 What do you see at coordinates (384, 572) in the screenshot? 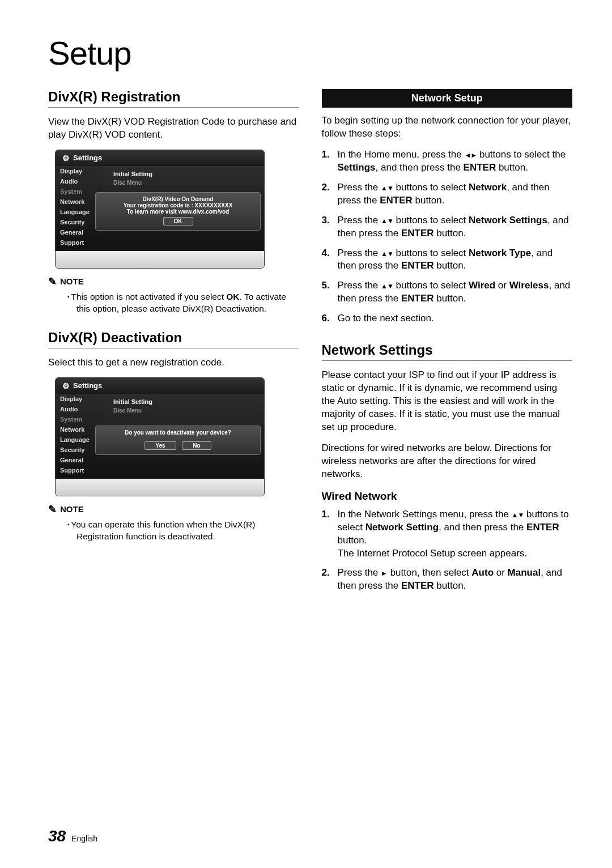
I see `right-arrow-icon` at bounding box center [384, 572].